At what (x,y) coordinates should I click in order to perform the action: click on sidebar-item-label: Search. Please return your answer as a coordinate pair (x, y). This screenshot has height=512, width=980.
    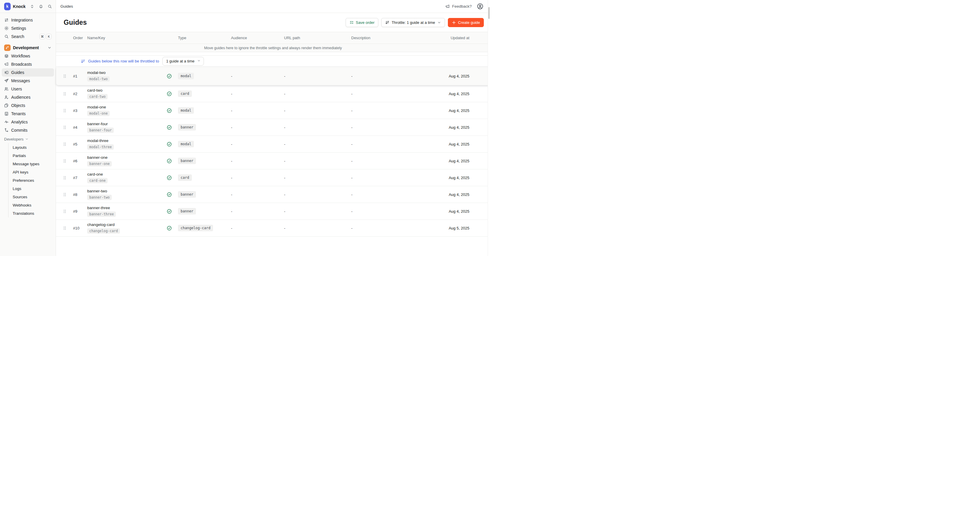
    Looking at the image, I should click on (18, 37).